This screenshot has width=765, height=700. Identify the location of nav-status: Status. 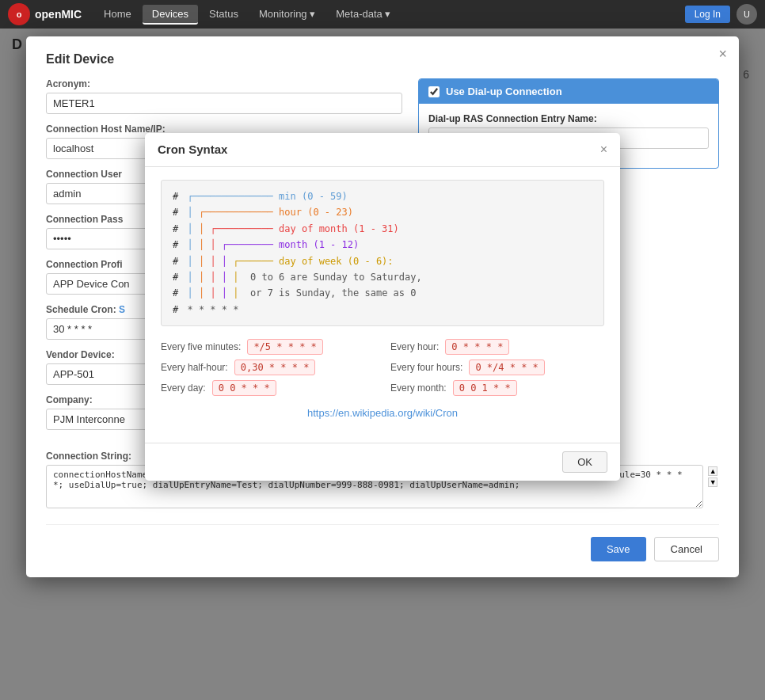
(223, 14).